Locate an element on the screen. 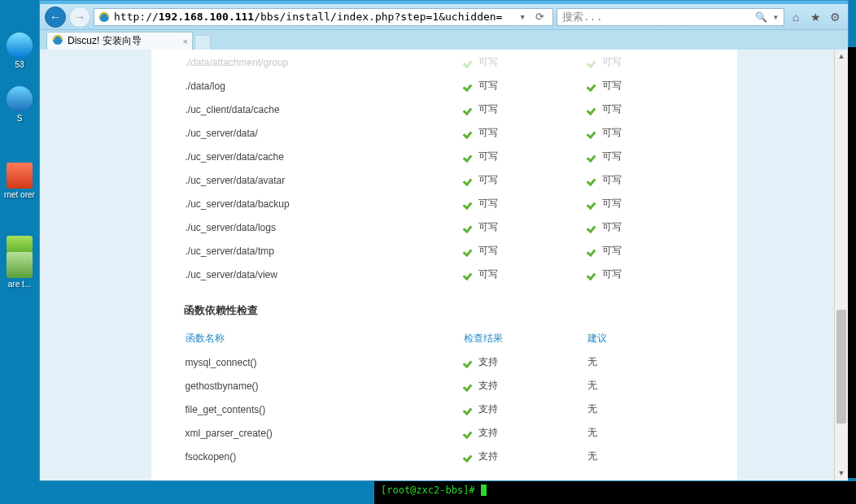 This screenshot has height=504, width=856. home-icon: ⌂ is located at coordinates (796, 17).